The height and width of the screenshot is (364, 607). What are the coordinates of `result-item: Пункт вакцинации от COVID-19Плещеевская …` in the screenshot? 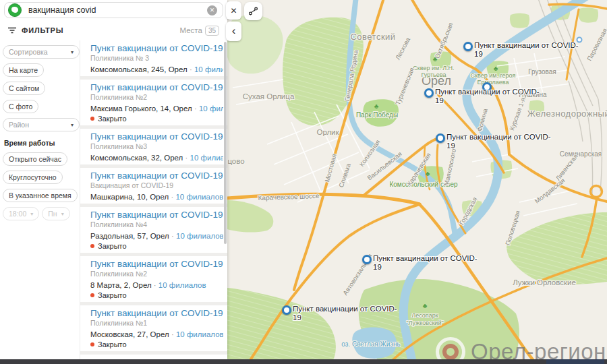 It's located at (154, 357).